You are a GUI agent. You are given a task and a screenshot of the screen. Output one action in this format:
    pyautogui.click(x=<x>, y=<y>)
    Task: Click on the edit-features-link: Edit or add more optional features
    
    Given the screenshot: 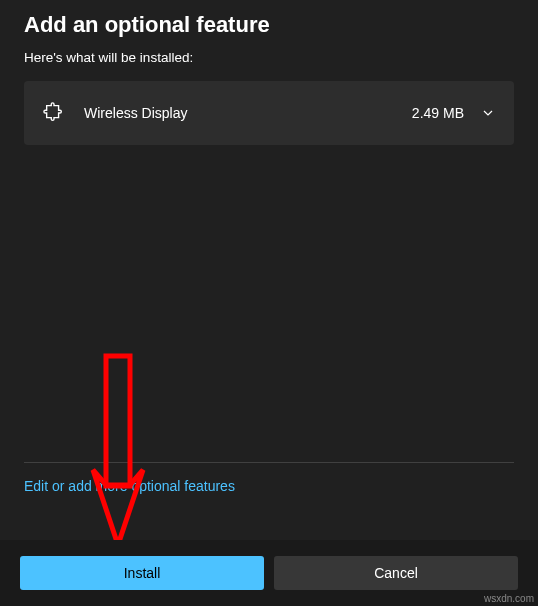 What is the action you would take?
    pyautogui.click(x=130, y=486)
    